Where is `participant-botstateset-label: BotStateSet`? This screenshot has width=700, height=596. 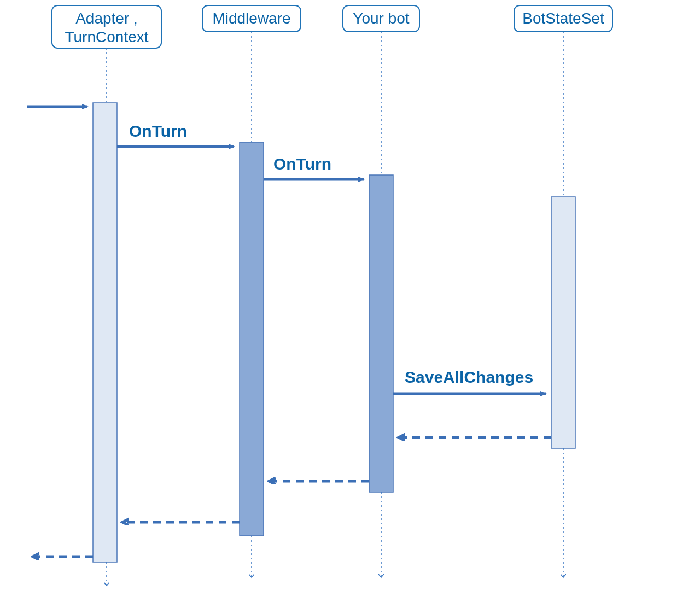 participant-botstateset-label: BotStateSet is located at coordinates (563, 19).